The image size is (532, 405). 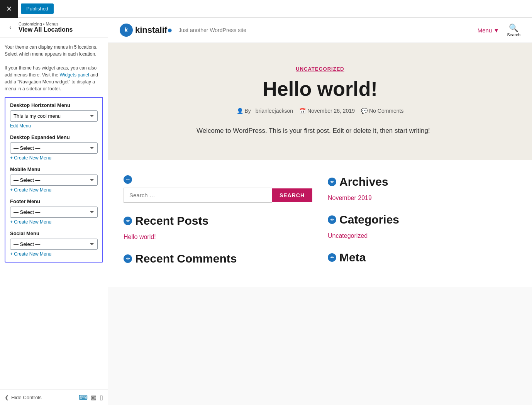 I want to click on archive-1: November 2019, so click(x=422, y=198).